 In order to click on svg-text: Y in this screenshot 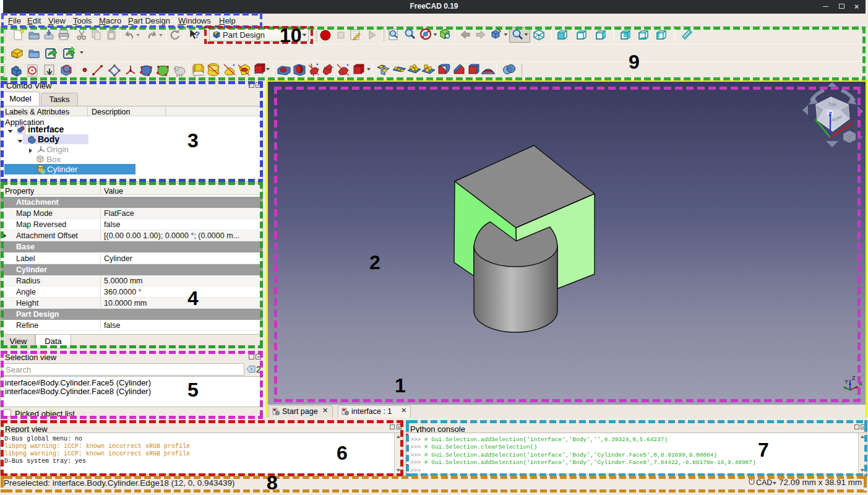, I will do `click(846, 382)`.